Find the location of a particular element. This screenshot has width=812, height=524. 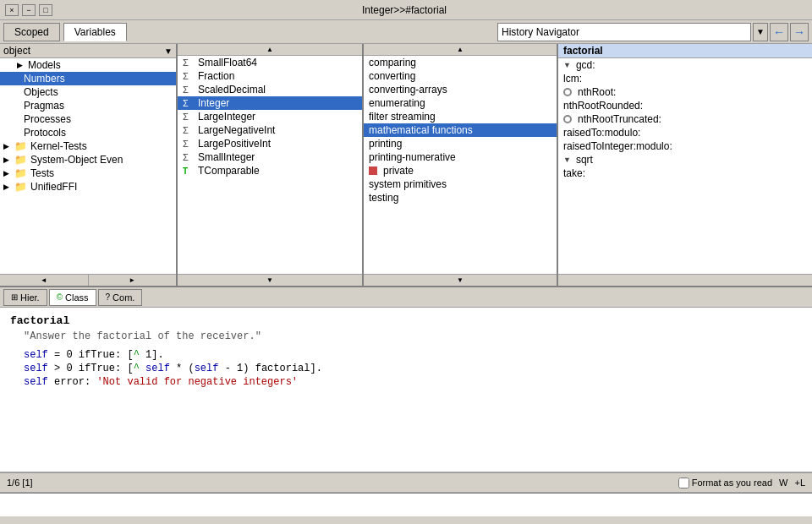

list-item: ▼ gcd: is located at coordinates (685, 65).